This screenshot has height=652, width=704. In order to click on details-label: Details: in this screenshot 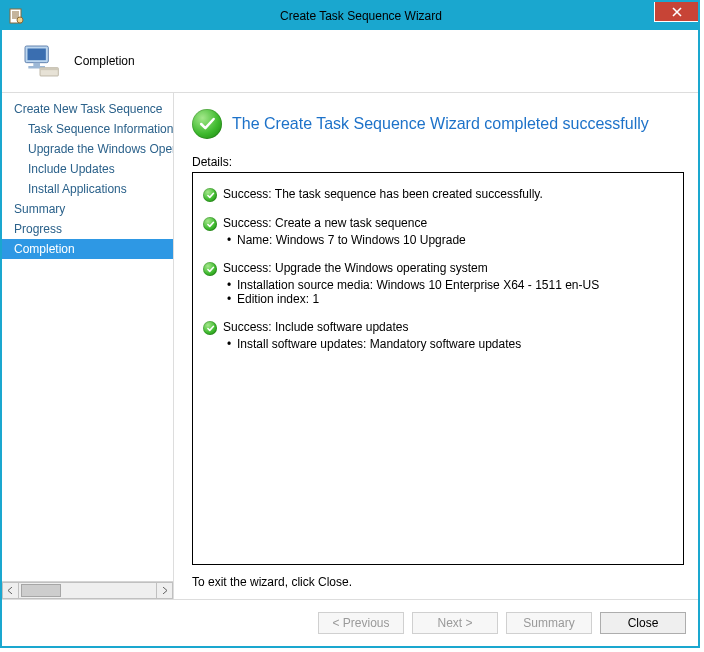, I will do `click(438, 162)`.